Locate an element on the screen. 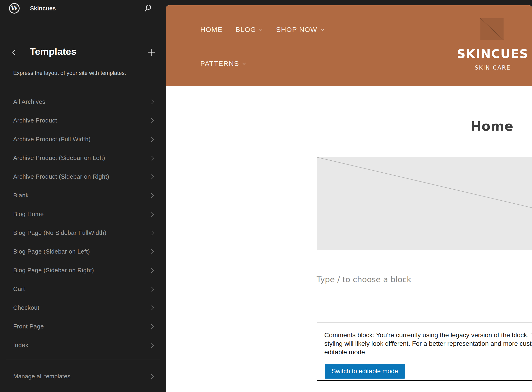 This screenshot has width=532, height=392. broken-image-diagonal is located at coordinates (492, 29).